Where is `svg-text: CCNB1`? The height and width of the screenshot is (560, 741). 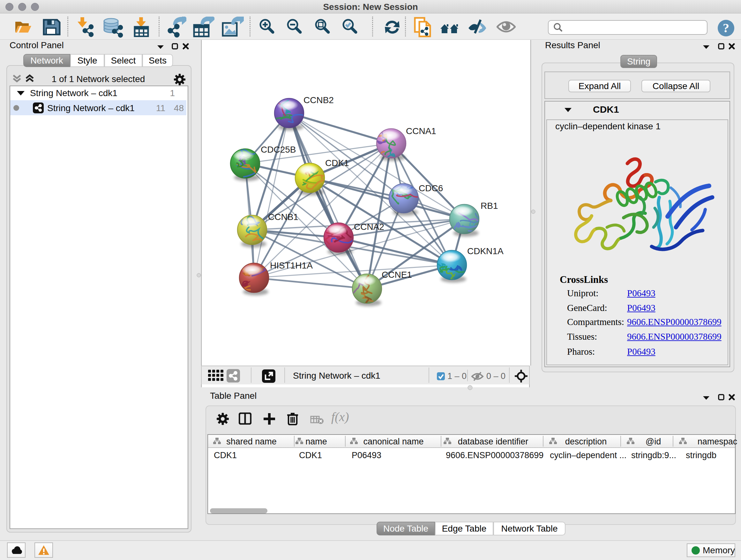 svg-text: CCNB1 is located at coordinates (283, 217).